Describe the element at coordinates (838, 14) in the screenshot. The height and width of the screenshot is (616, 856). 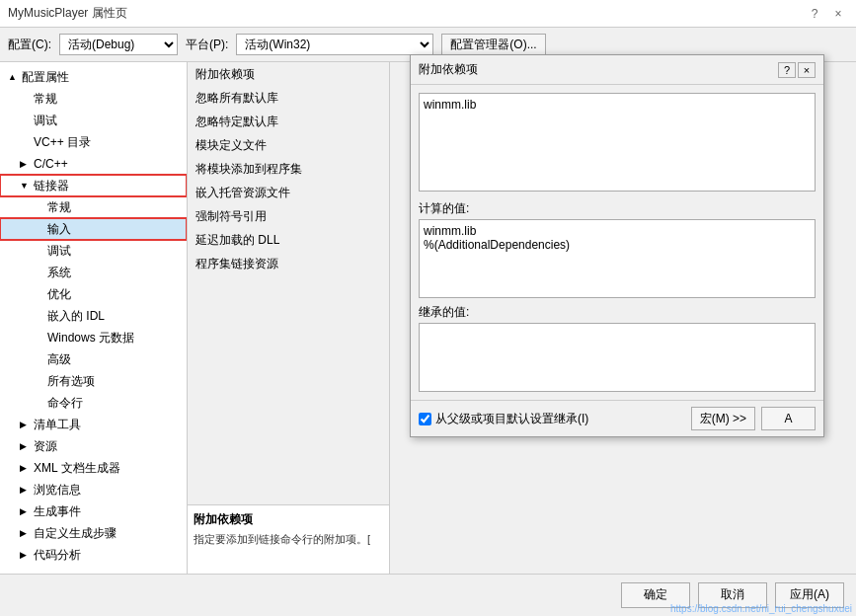
I see `close-button: ×` at that location.